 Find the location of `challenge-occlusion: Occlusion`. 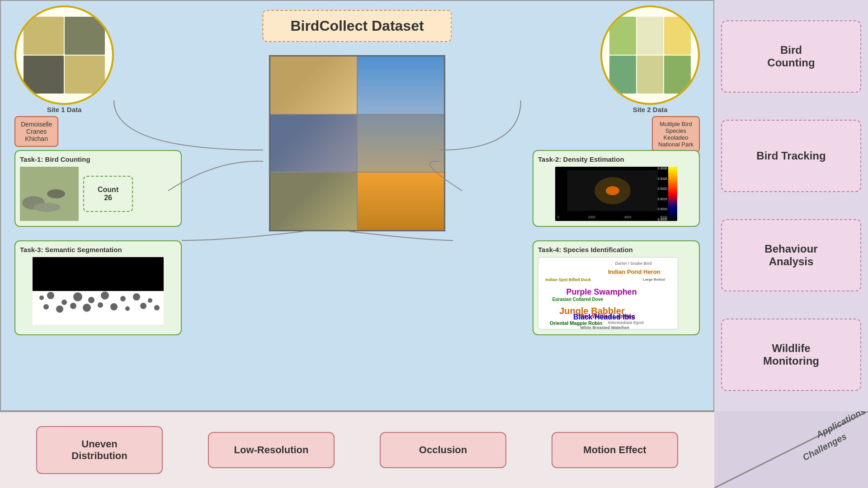

challenge-occlusion: Occlusion is located at coordinates (443, 450).